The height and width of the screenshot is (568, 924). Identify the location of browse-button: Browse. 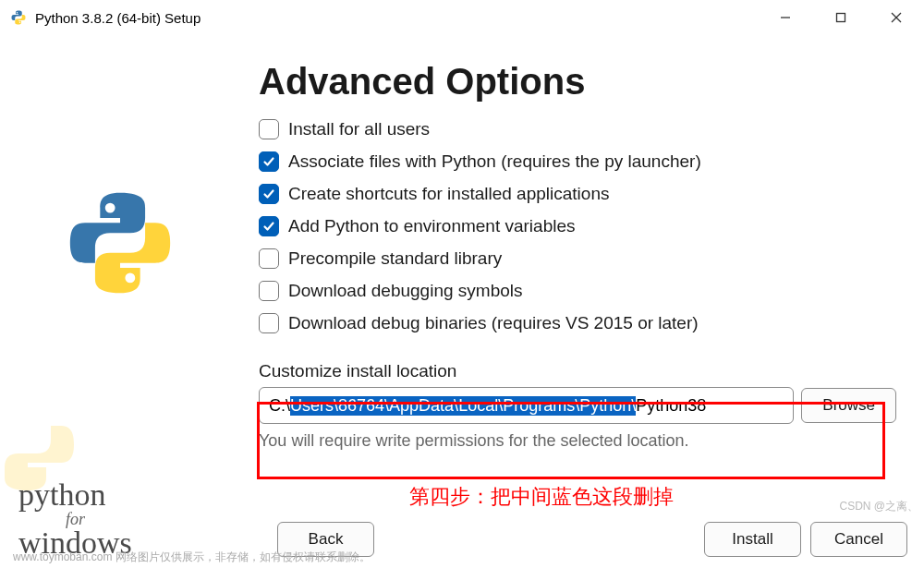
(848, 405).